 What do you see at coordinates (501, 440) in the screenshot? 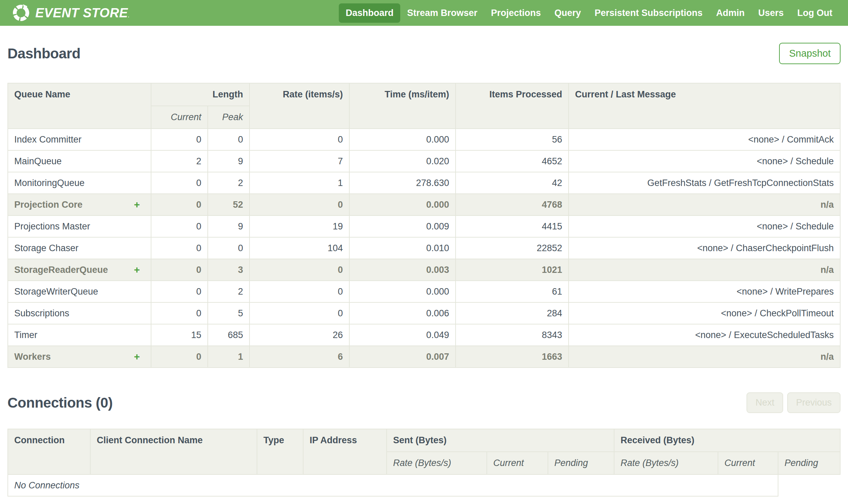
I see `column-sent-bytes: Sent (Bytes)` at bounding box center [501, 440].